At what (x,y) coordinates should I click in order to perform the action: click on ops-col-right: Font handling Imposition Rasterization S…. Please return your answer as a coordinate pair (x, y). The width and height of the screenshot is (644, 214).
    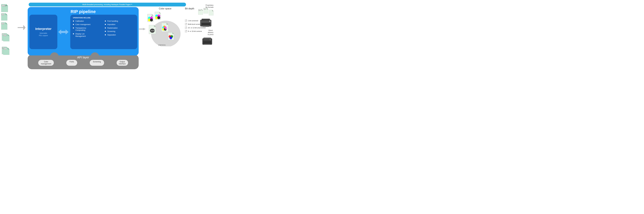
    Looking at the image, I should click on (120, 29).